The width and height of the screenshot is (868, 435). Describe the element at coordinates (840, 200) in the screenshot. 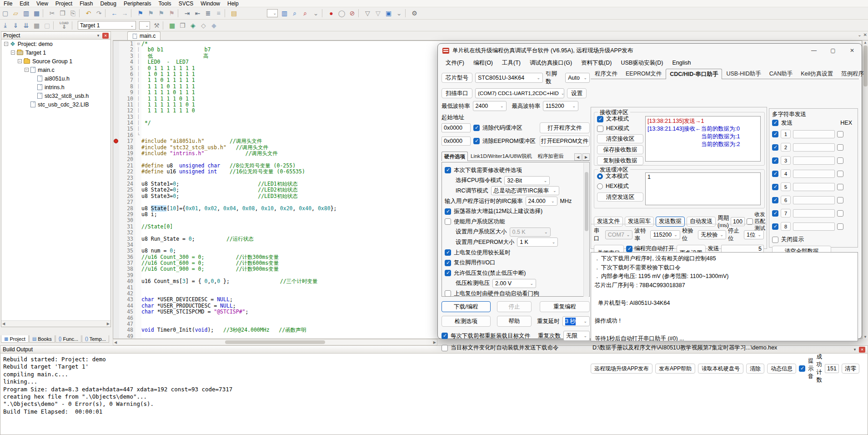

I see `multi-row-6-hex-checkbox` at that location.